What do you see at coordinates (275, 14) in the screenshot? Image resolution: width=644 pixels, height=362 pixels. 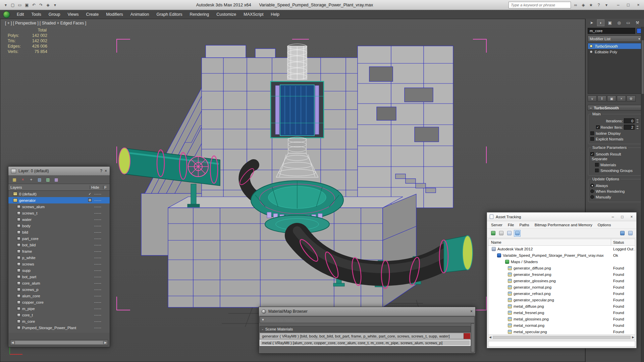 I see `menu-item: Help` at bounding box center [275, 14].